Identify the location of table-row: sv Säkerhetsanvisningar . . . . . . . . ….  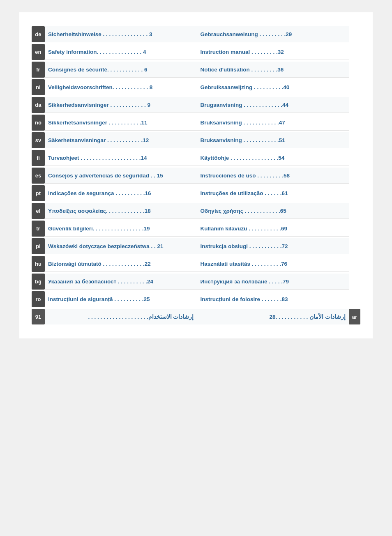
(196, 140).